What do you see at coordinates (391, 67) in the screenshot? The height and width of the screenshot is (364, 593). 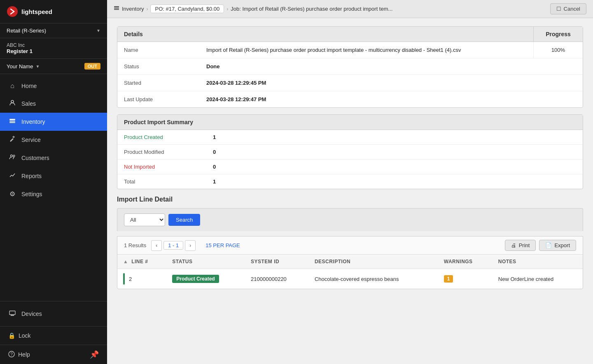 I see `details-value-status: Done` at bounding box center [391, 67].